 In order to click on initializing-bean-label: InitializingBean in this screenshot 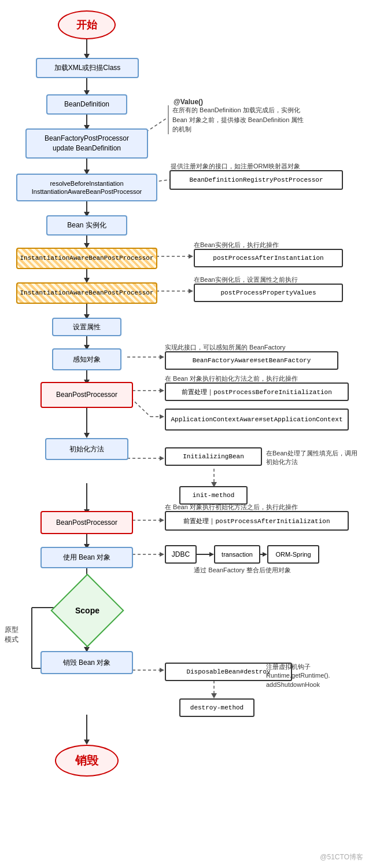, I will do `click(213, 457)`.